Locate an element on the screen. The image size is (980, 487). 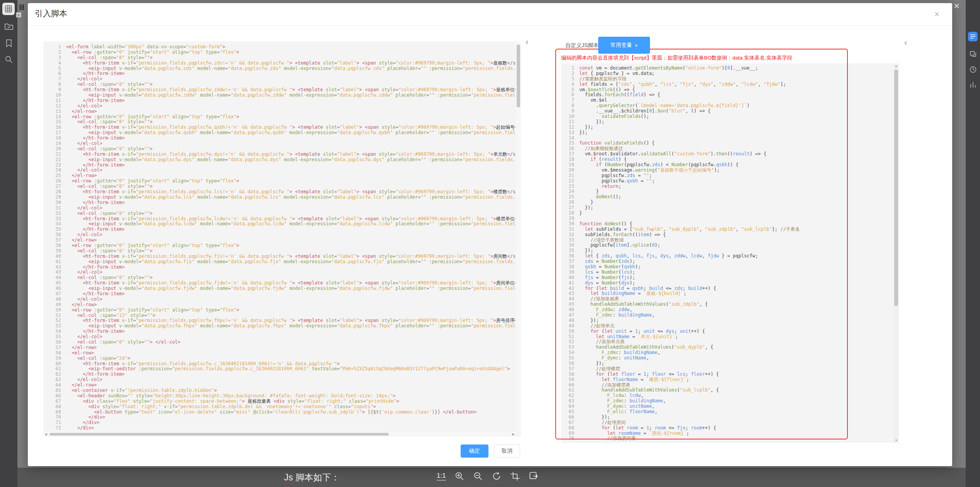
form-icon is located at coordinates (973, 36).